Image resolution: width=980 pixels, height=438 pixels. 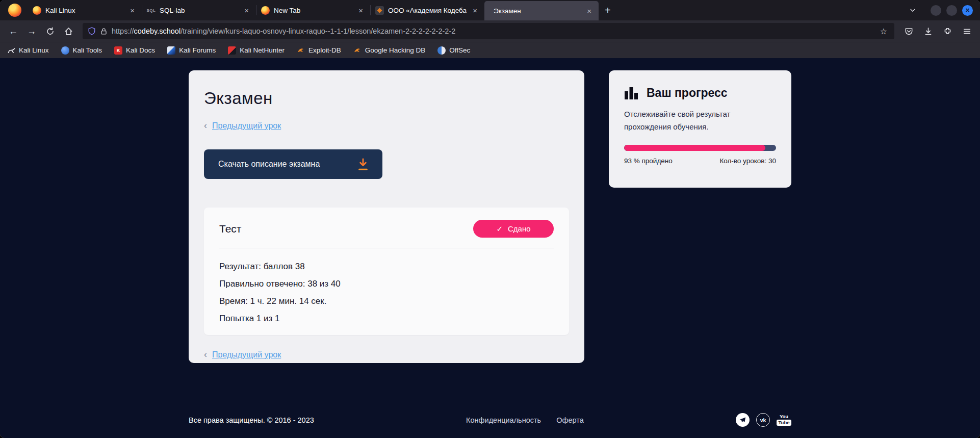 I want to click on minimize-button, so click(x=936, y=10).